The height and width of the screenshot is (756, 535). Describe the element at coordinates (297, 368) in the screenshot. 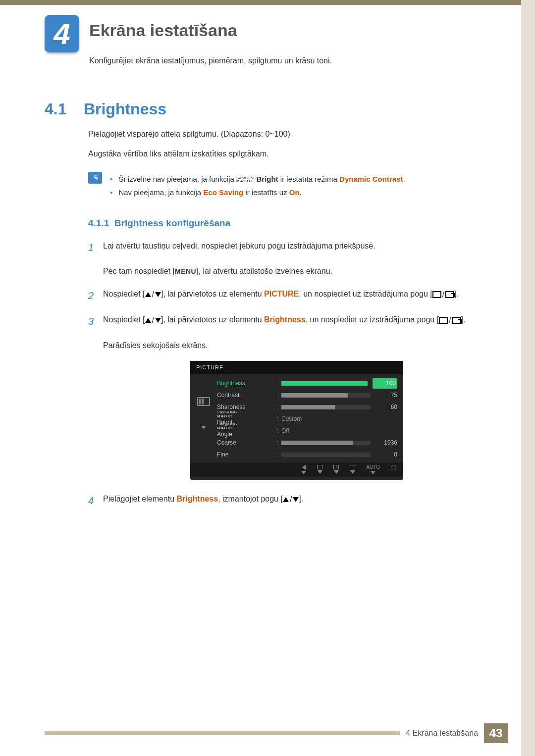

I see `osd-title: PICTURE` at that location.